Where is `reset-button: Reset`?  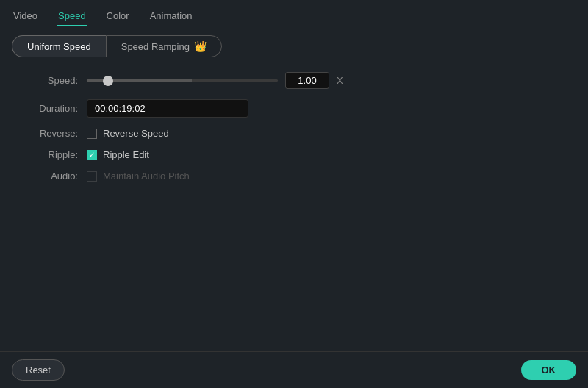 reset-button: Reset is located at coordinates (38, 370).